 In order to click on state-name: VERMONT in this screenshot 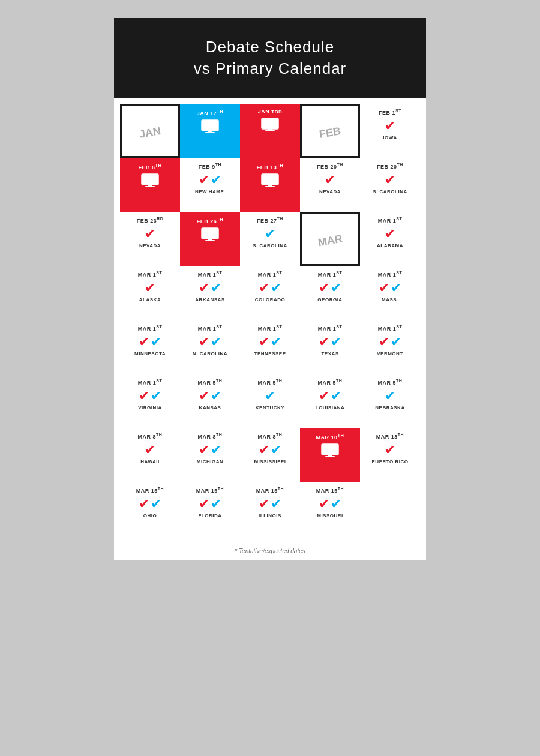, I will do `click(390, 354)`.